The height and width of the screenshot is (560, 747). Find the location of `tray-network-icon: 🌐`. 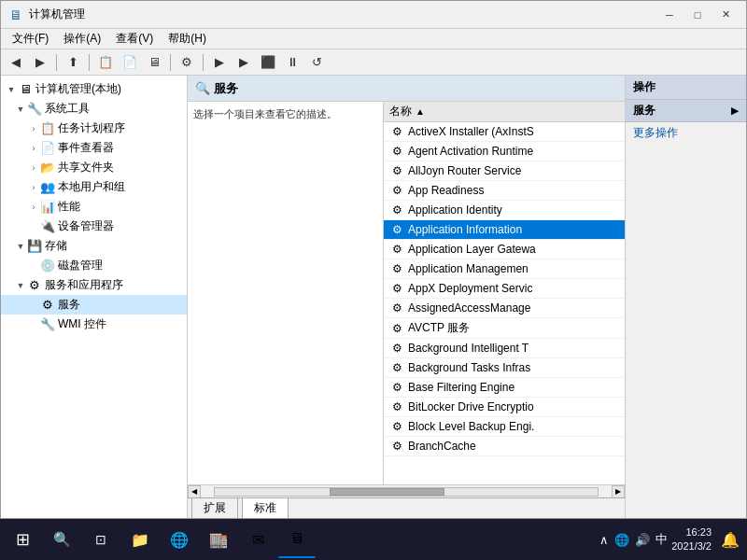

tray-network-icon: 🌐 is located at coordinates (622, 539).